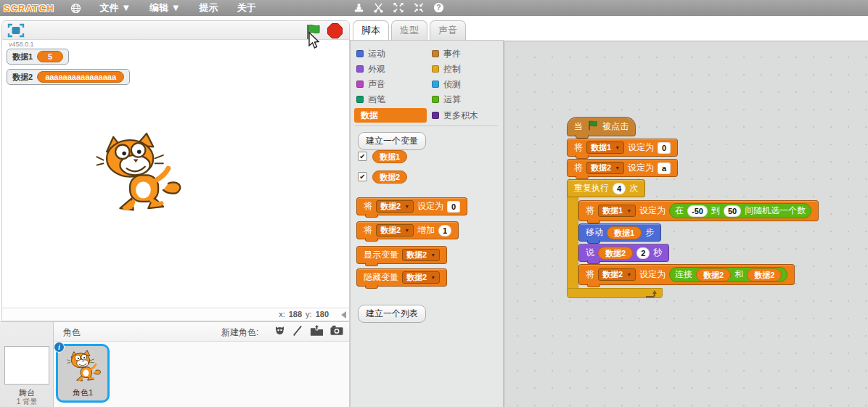  I want to click on pane-resize-handle, so click(344, 315).